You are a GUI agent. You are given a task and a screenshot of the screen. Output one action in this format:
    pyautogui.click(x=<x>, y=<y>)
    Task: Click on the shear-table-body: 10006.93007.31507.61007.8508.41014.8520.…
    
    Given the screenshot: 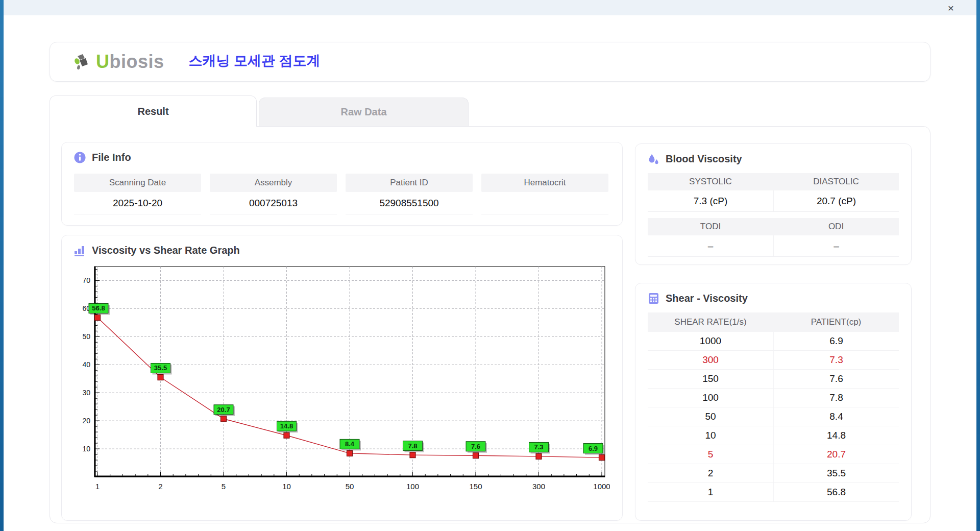 What is the action you would take?
    pyautogui.click(x=773, y=417)
    